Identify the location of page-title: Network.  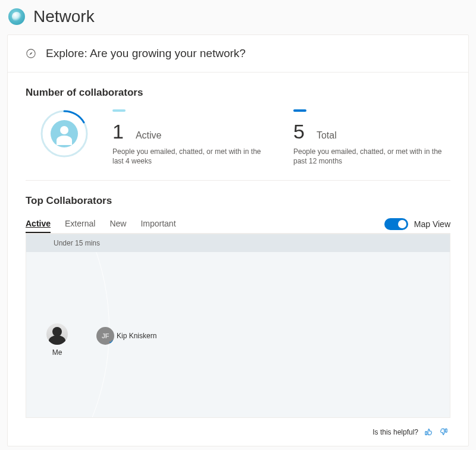
(64, 17).